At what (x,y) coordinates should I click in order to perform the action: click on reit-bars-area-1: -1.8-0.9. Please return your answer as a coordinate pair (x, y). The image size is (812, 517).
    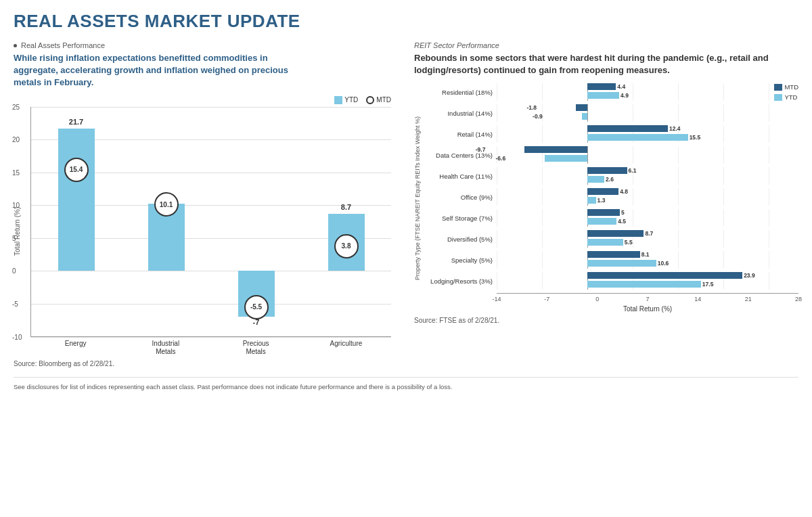
    Looking at the image, I should click on (633, 113).